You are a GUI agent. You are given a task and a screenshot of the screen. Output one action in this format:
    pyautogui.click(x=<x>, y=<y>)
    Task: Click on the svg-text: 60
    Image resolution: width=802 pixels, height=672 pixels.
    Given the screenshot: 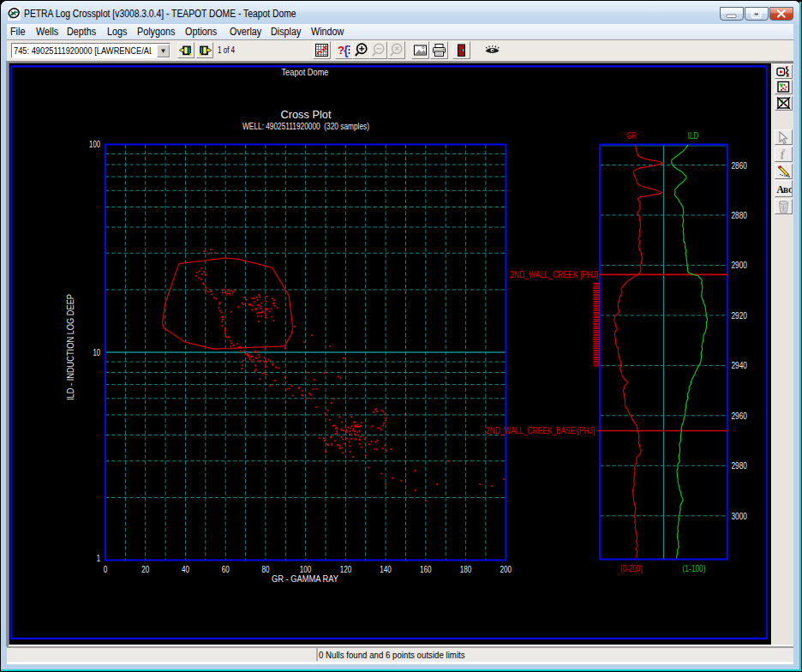 What is the action you would take?
    pyautogui.click(x=226, y=569)
    